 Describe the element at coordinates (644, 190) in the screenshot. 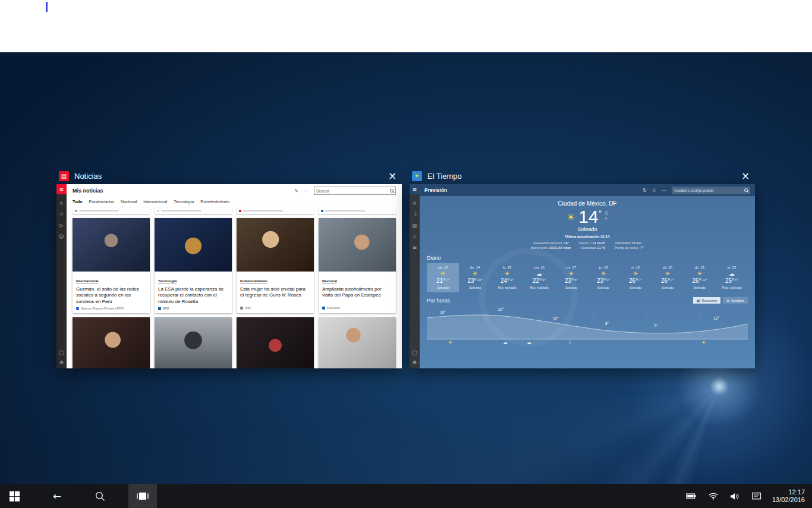

I see `refresh-icon: ↻` at that location.